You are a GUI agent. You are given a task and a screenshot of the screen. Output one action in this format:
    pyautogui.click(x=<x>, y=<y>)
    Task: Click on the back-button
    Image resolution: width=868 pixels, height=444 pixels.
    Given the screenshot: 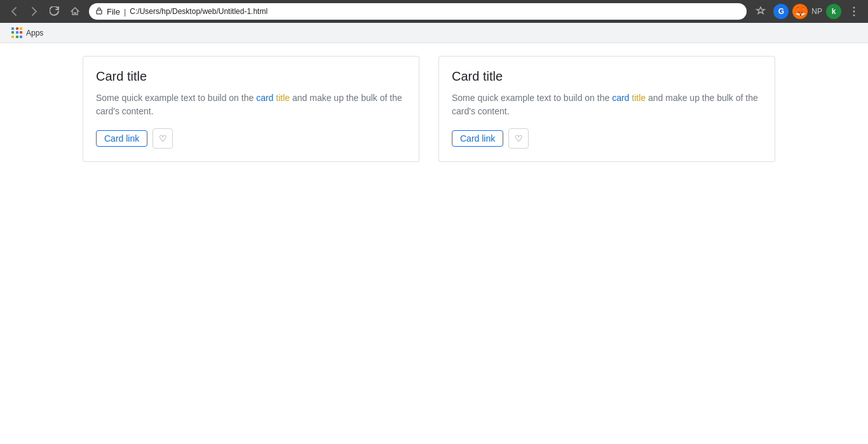 What is the action you would take?
    pyautogui.click(x=14, y=11)
    